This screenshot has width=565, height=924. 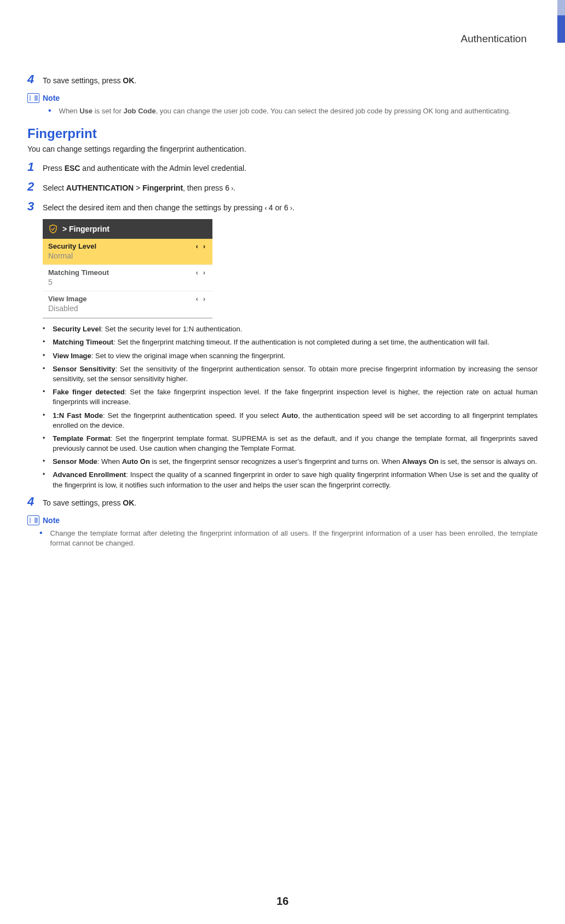 What do you see at coordinates (86, 229) in the screenshot?
I see `breadcrumb-text: > Fingerprint` at bounding box center [86, 229].